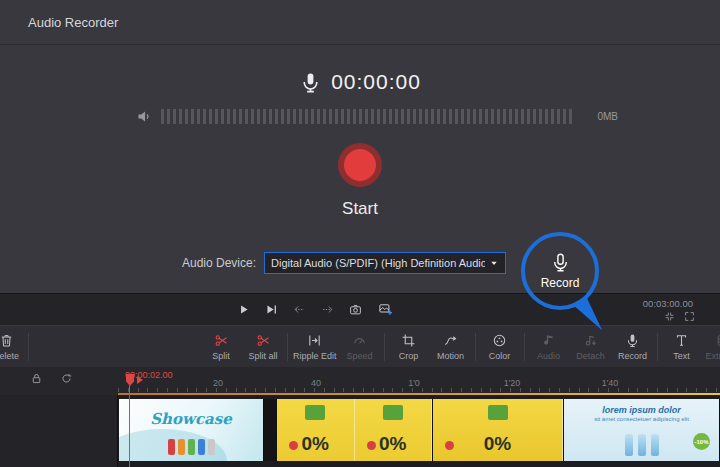 This screenshot has height=467, width=720. I want to click on toolbar-item-label: Delete, so click(10, 356).